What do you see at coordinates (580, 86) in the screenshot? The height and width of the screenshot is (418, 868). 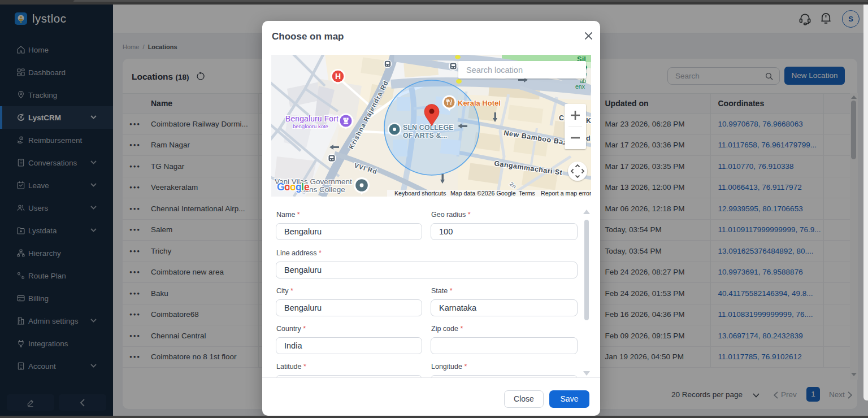 I see `svg-text: enx` at bounding box center [580, 86].